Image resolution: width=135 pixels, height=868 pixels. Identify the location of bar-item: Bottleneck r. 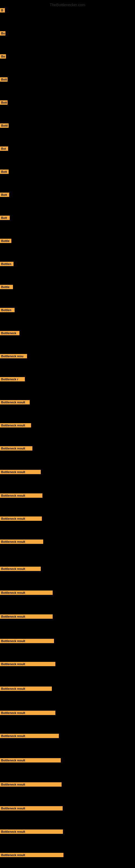
(12, 380).